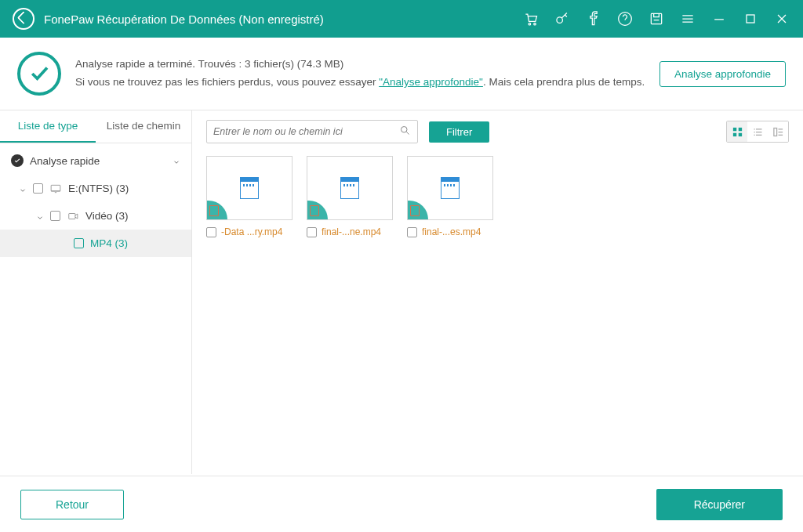  I want to click on deep-scan-link: "Analyse approfondie", so click(431, 81).